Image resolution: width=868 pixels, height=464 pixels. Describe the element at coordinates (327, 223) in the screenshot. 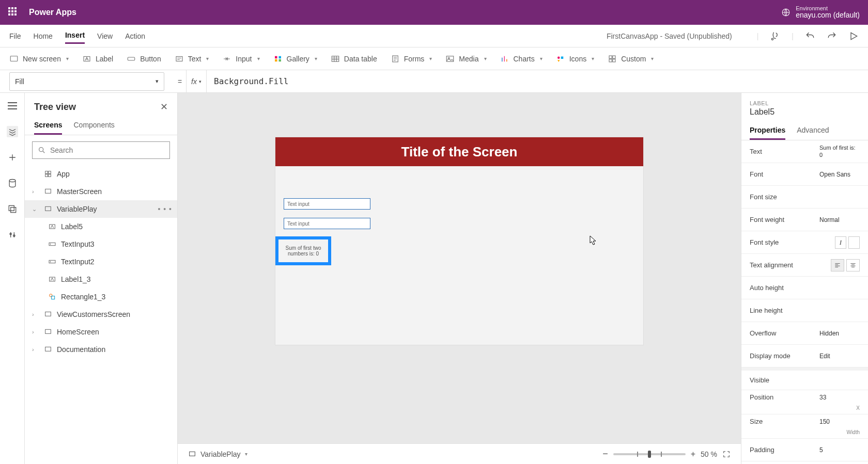

I see `canvas-textinput-2: Text input` at that location.